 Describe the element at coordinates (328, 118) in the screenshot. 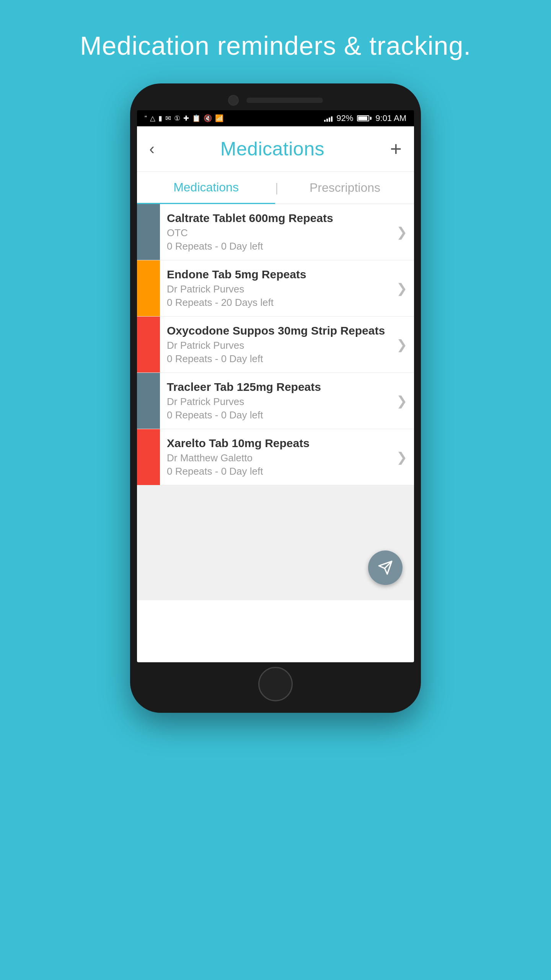

I see `signal-bars` at that location.